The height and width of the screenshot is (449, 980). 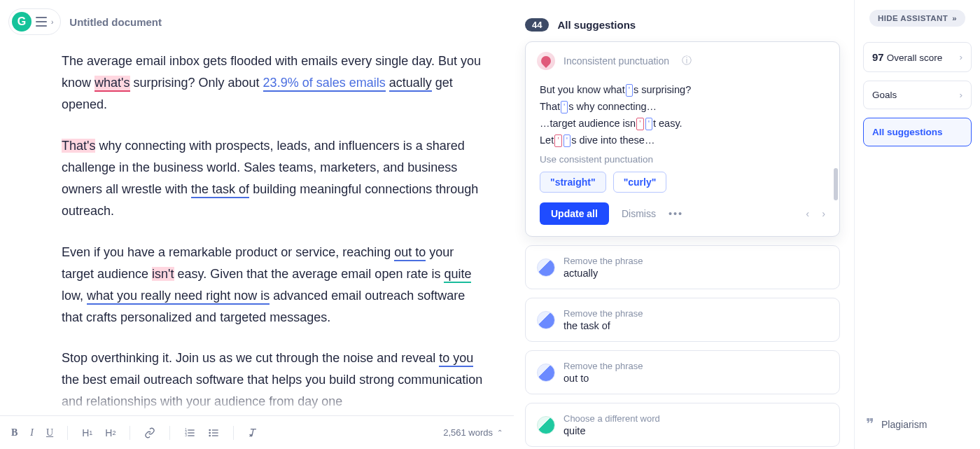 What do you see at coordinates (410, 254) in the screenshot?
I see `suggestion-out-to: out to` at bounding box center [410, 254].